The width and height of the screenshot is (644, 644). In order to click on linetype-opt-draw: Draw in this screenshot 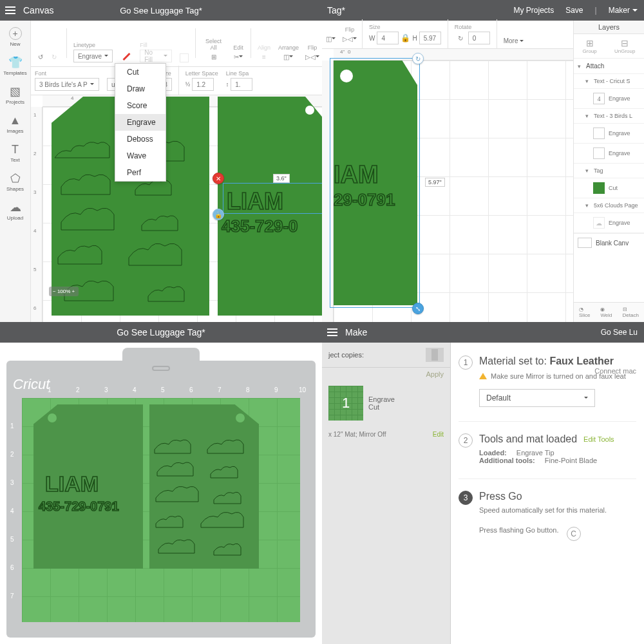, I will do `click(140, 89)`.